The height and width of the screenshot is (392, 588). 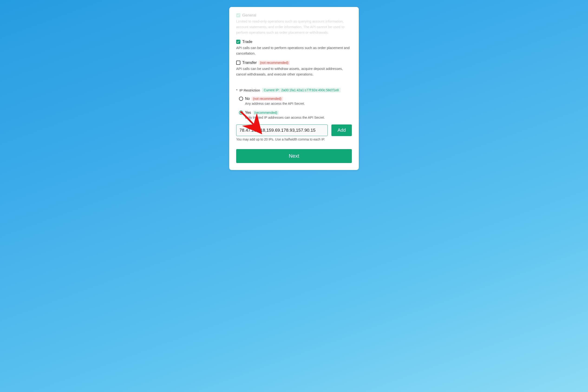 I want to click on permission-desc: Limited to read-only operations such as …, so click(x=294, y=27).